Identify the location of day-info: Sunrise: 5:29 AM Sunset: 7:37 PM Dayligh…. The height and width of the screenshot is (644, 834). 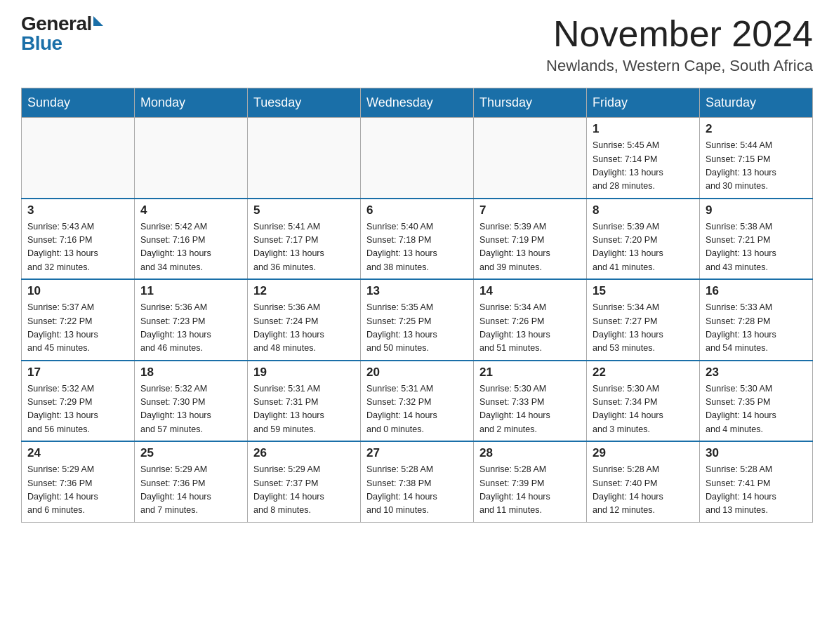
(304, 490).